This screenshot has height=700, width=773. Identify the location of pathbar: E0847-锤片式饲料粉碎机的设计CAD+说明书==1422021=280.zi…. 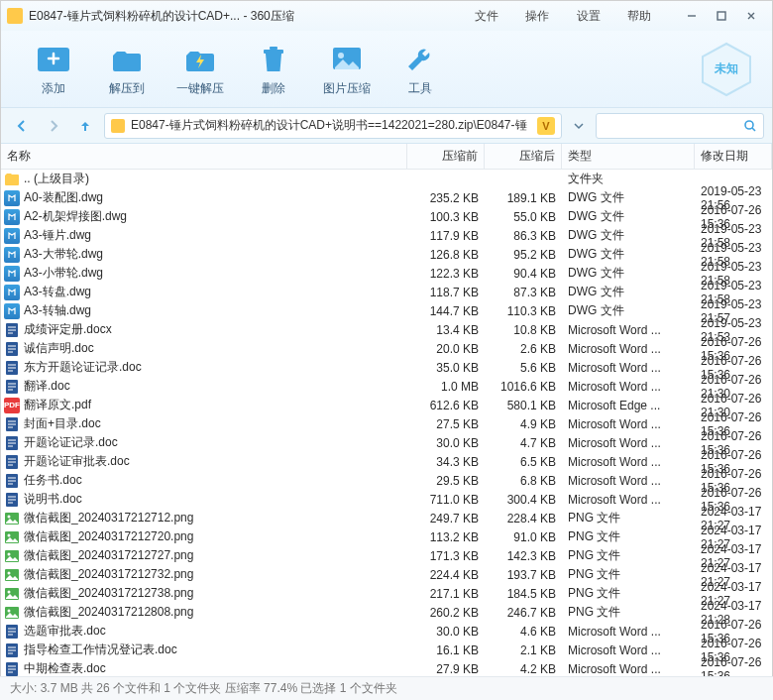
(386, 126).